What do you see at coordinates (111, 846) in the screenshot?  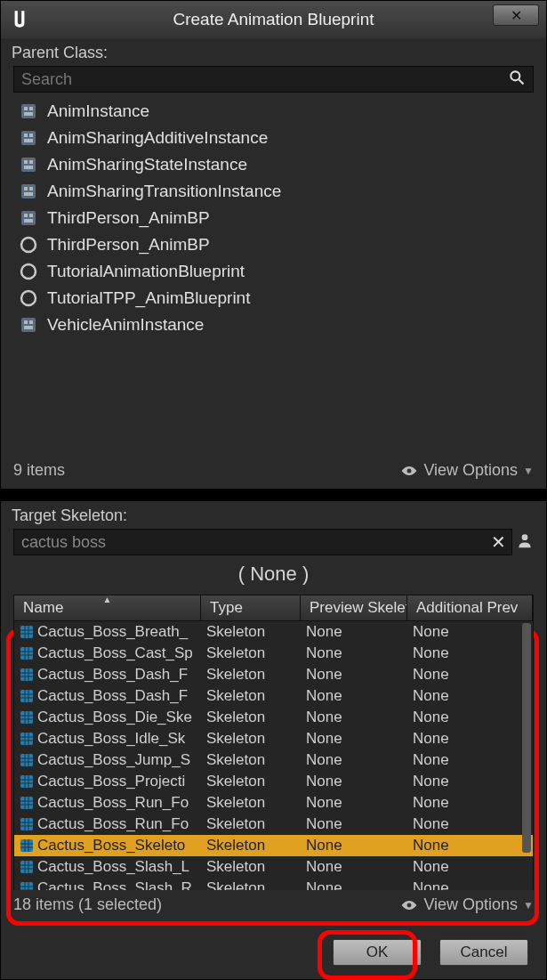 I see `row-name: Cactus_Boss_Skeleto` at bounding box center [111, 846].